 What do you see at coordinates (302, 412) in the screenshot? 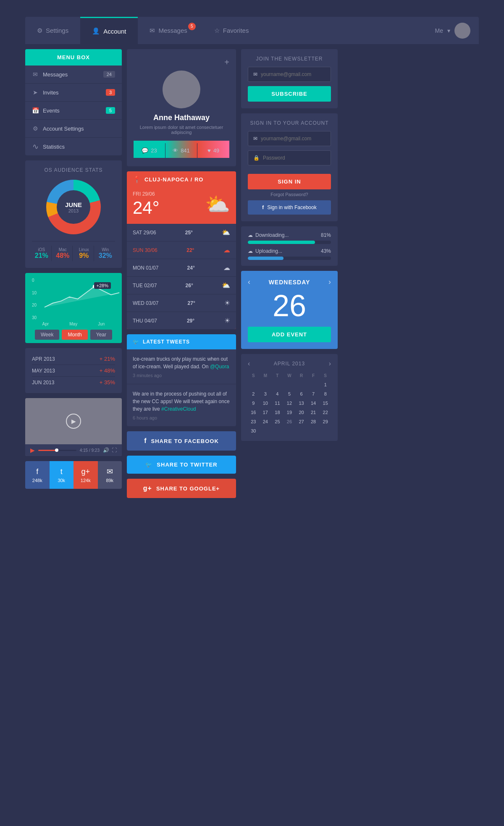
I see `cal-day-20: 20` at bounding box center [302, 412].